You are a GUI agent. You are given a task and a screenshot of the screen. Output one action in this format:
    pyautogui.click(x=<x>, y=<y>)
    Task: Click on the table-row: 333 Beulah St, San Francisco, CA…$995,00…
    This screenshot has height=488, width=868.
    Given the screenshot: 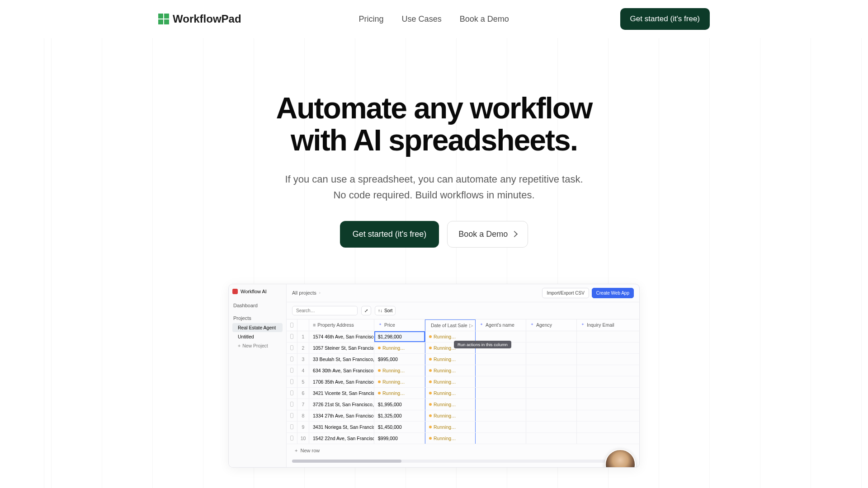 What is the action you would take?
    pyautogui.click(x=463, y=360)
    